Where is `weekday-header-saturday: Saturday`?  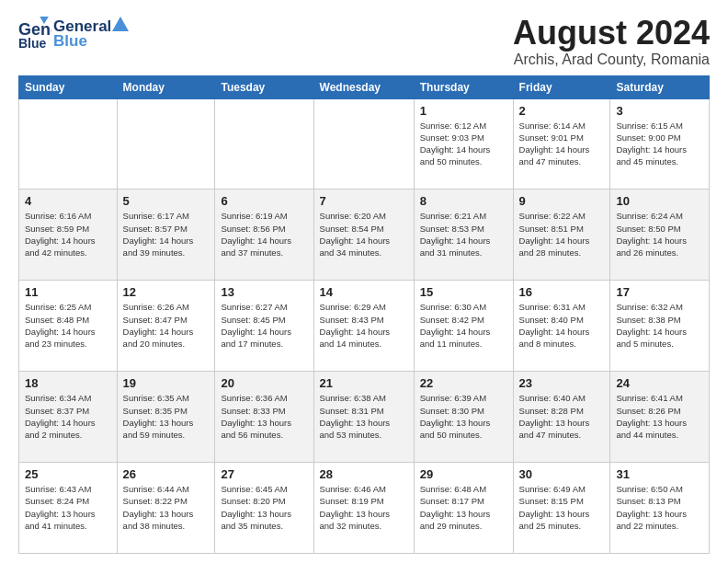
weekday-header-saturday: Saturday is located at coordinates (660, 86).